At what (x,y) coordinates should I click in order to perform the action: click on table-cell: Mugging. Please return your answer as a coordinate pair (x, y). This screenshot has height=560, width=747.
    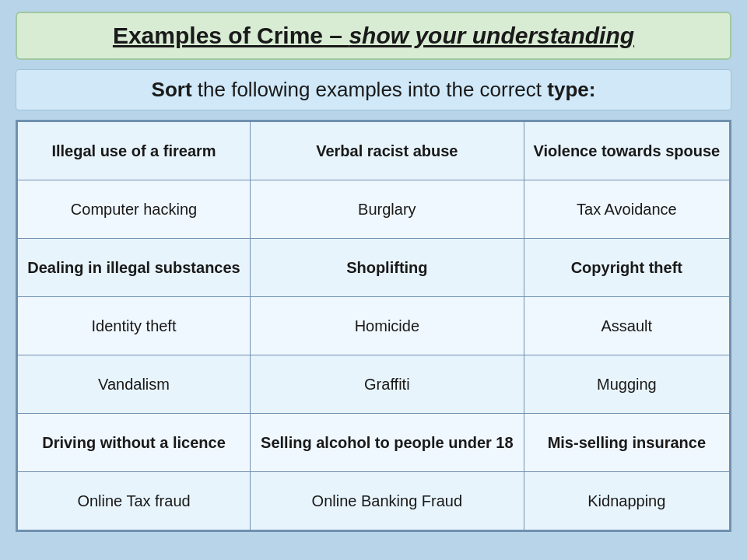
    Looking at the image, I should click on (626, 384).